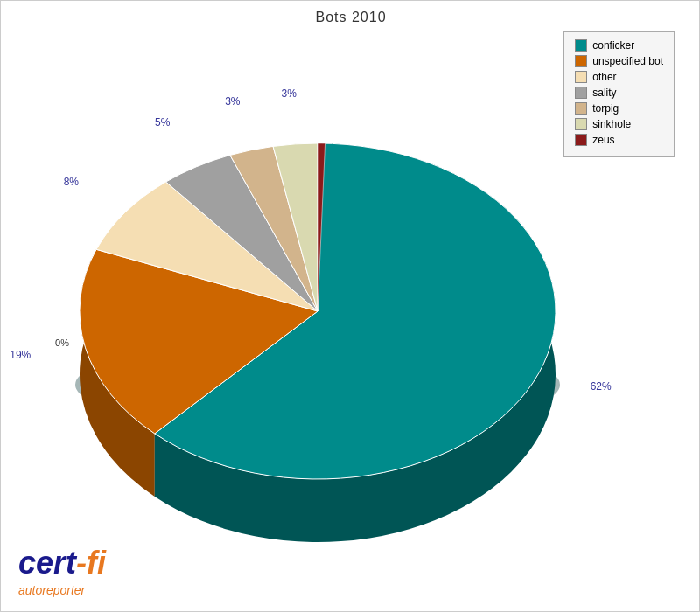  I want to click on label-conficker: 62%, so click(601, 386).